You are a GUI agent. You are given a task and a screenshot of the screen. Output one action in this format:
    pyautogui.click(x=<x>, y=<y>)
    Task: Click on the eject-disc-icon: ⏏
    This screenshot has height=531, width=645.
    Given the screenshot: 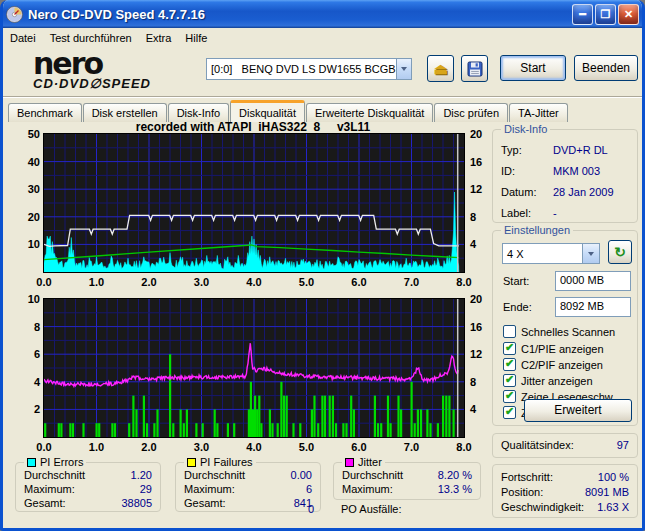 What is the action you would take?
    pyautogui.click(x=440, y=69)
    